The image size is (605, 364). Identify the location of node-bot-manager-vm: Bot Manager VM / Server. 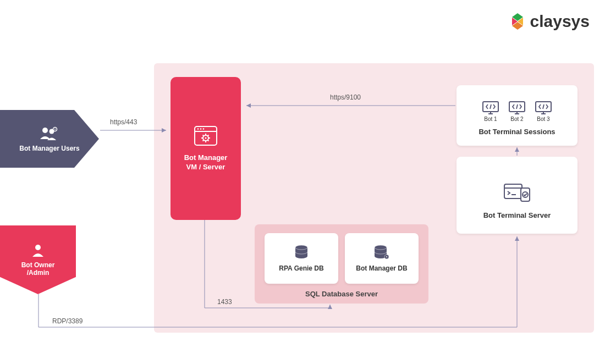
(206, 148).